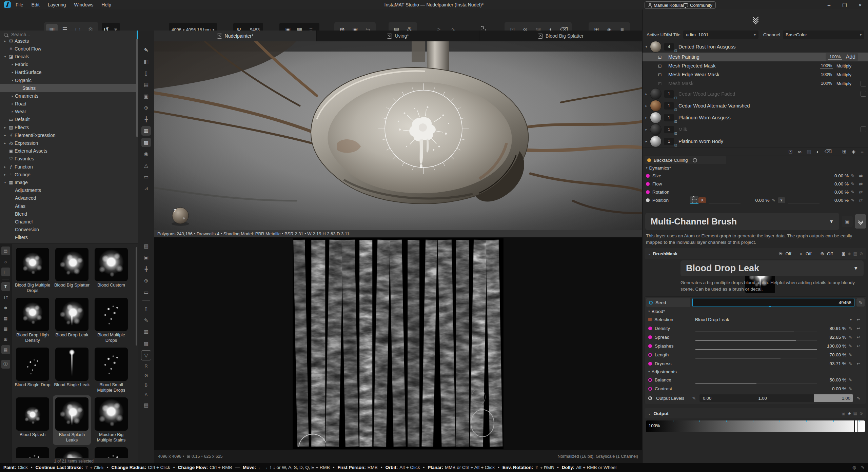  What do you see at coordinates (146, 131) in the screenshot?
I see `stamp-tool: ▦` at bounding box center [146, 131].